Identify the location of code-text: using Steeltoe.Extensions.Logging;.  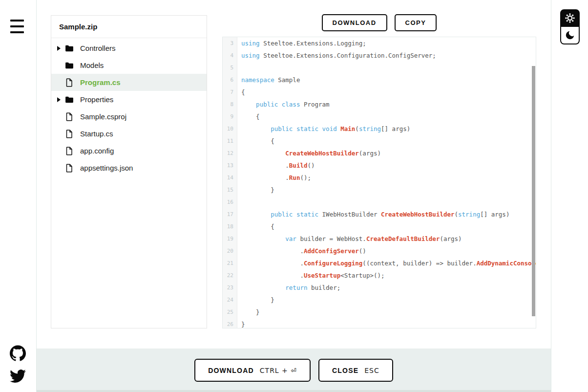
(387, 43).